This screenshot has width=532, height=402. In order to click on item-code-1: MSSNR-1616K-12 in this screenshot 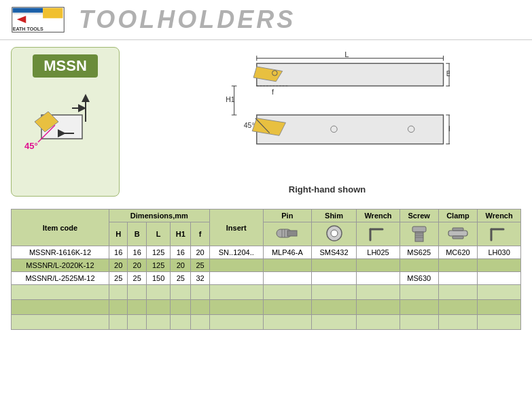, I will do `click(60, 253)`.